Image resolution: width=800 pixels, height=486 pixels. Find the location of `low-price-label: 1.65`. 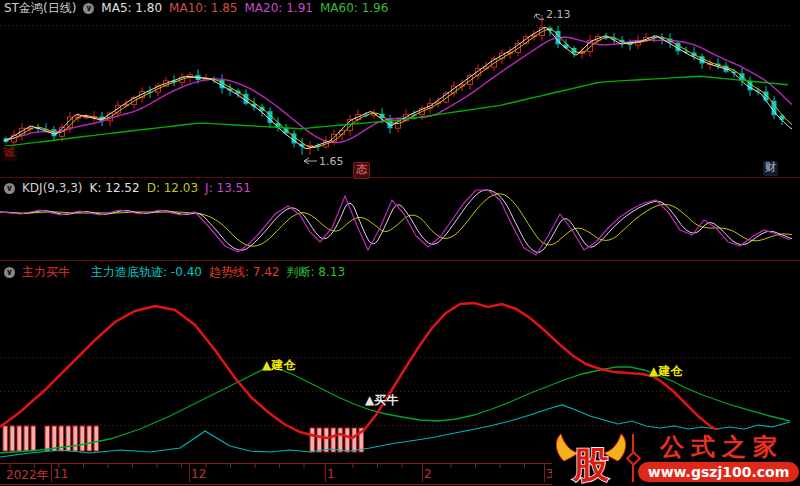

low-price-label: 1.65 is located at coordinates (332, 162).